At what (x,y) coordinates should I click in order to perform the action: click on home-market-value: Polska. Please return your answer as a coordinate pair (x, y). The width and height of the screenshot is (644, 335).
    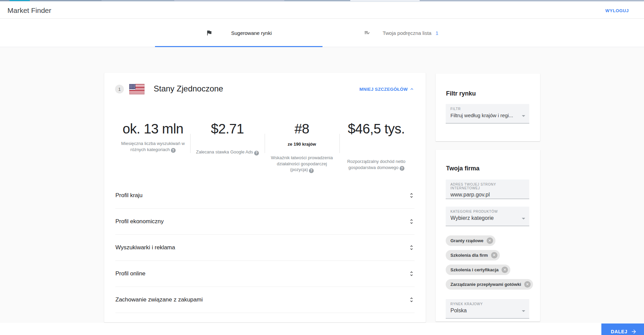
    Looking at the image, I should click on (487, 311).